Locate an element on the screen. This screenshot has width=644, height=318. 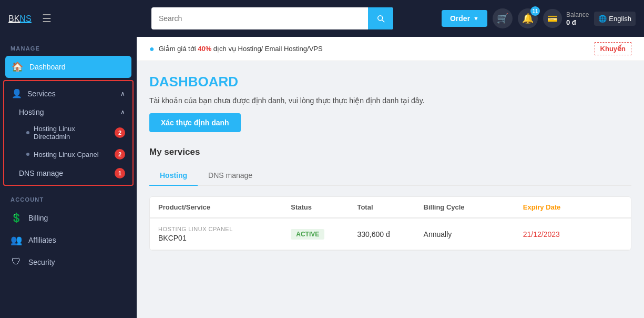
promo-banner: ● Giảm giá tới 40% dịch vụ Hosting/ Emai… is located at coordinates (390, 49).